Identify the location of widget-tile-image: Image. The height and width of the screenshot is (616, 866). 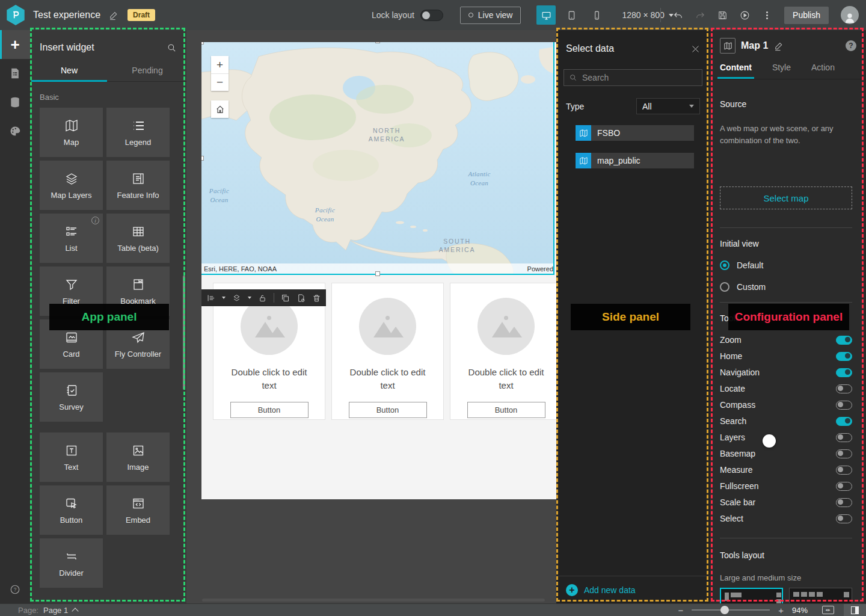
(138, 457).